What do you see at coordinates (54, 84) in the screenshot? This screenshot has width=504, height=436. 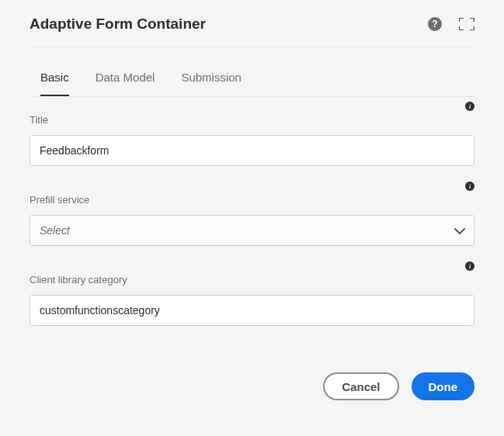 I see `tab-basic: Basic` at bounding box center [54, 84].